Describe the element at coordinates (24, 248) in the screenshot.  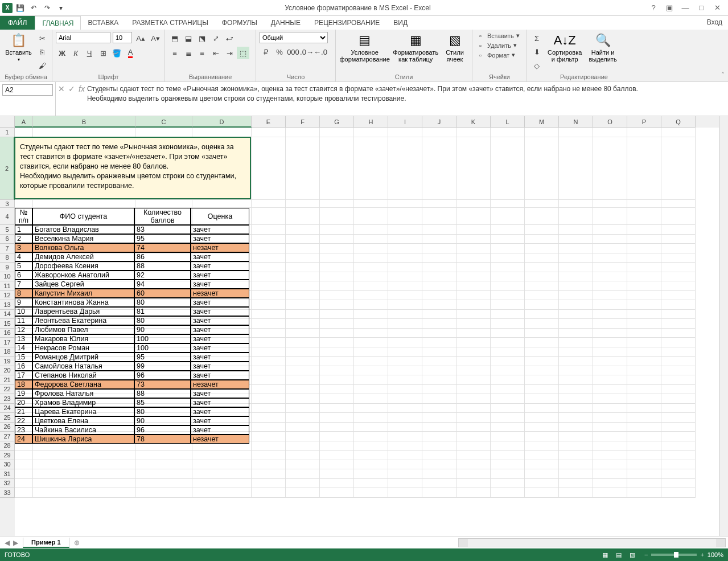
I see `table-cell: 3` at that location.